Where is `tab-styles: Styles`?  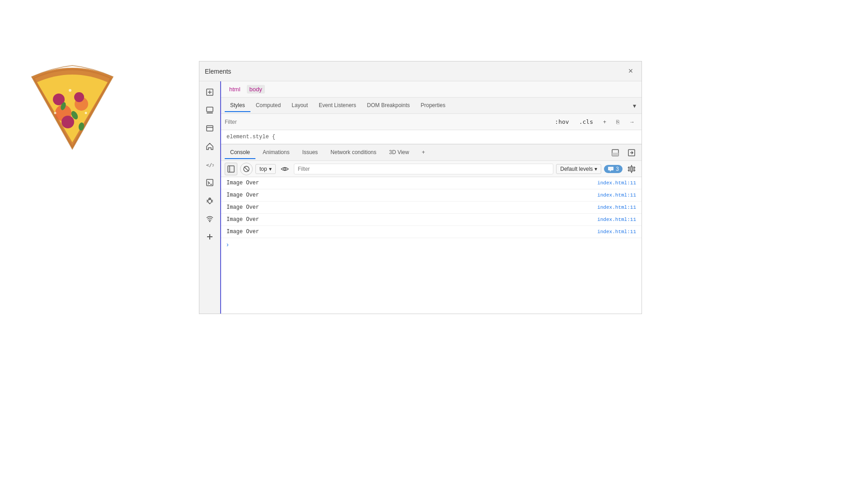
tab-styles: Styles is located at coordinates (238, 106).